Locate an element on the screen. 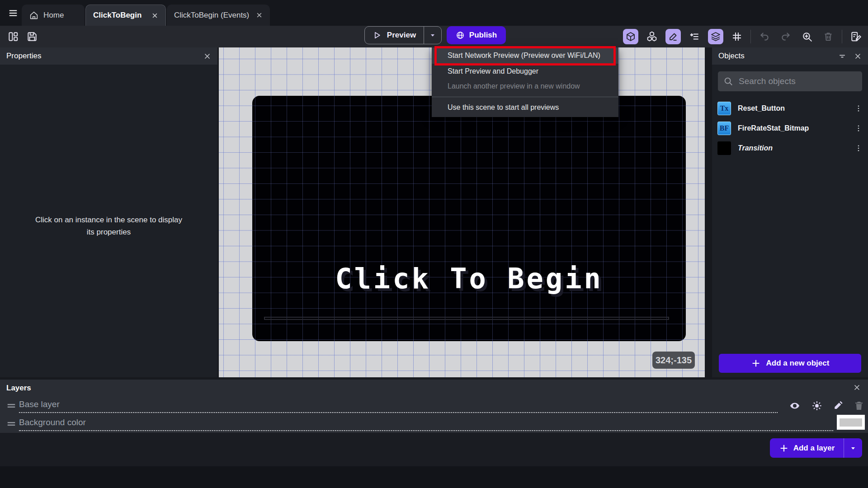 The height and width of the screenshot is (488, 868). close-properties-button is located at coordinates (207, 56).